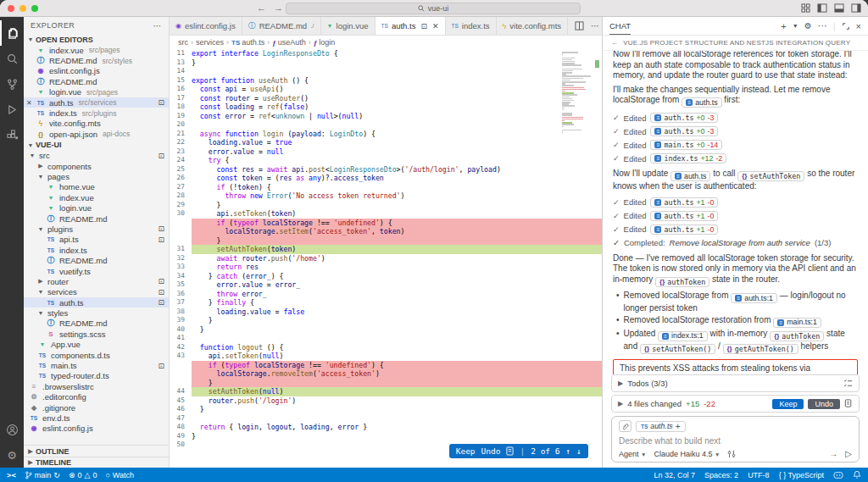 This screenshot has height=482, width=868. What do you see at coordinates (97, 240) in the screenshot?
I see `tree-item-api.ts: TSapi.ts⊡` at bounding box center [97, 240].